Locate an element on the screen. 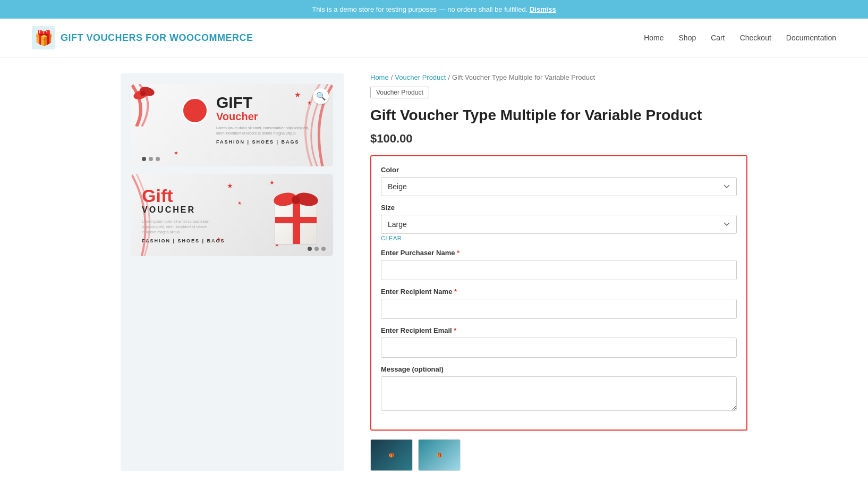 This screenshot has width=868, height=488. logo-text: GIFT VOUCHERS FOR WOOCOMMERCE is located at coordinates (157, 38).